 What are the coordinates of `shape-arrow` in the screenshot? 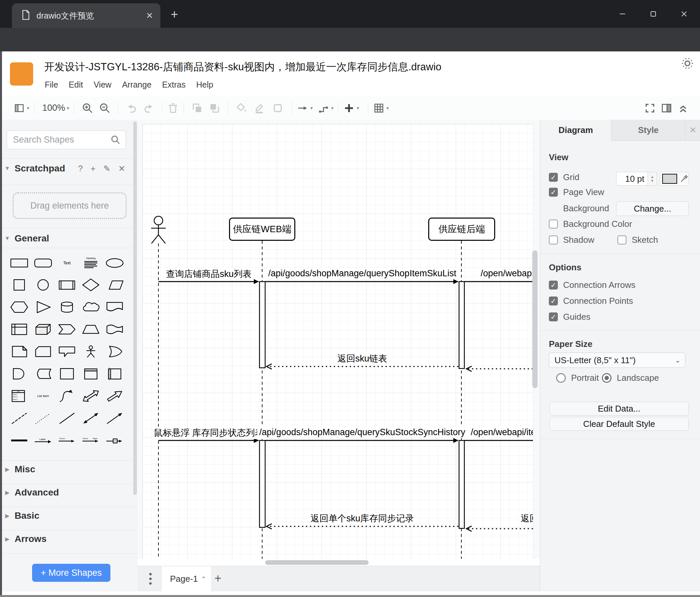 It's located at (115, 396).